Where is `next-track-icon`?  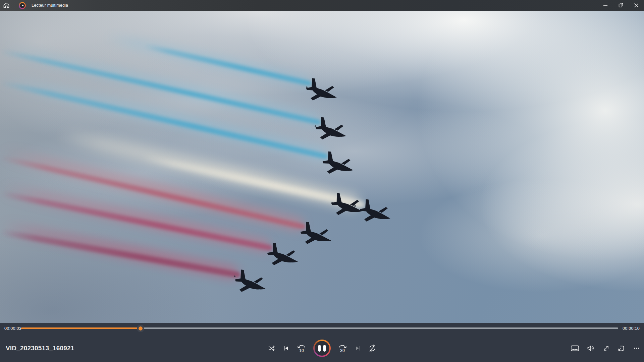 next-track-icon is located at coordinates (358, 348).